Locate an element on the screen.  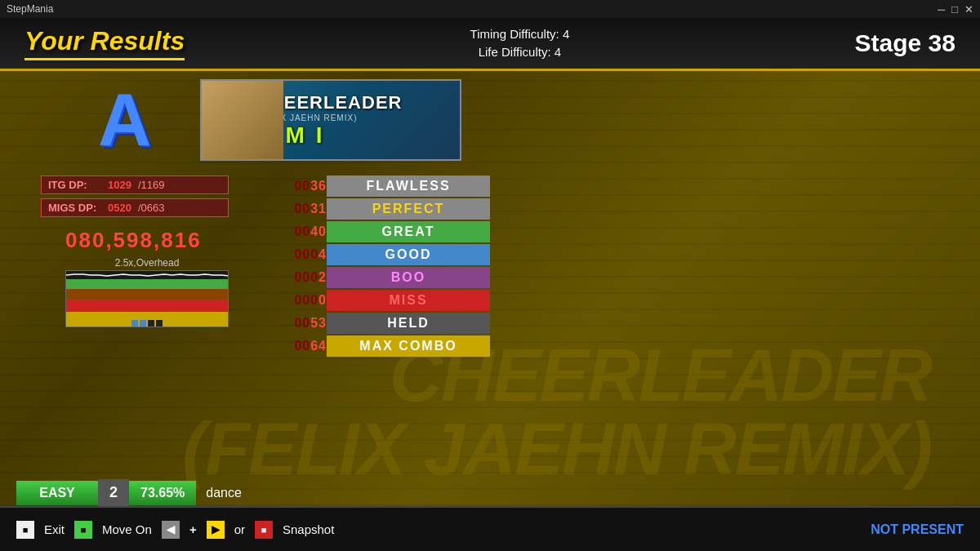
song-banner: CHEERLEADER (FELIX JAEHN REMIX) O M I is located at coordinates (331, 120).